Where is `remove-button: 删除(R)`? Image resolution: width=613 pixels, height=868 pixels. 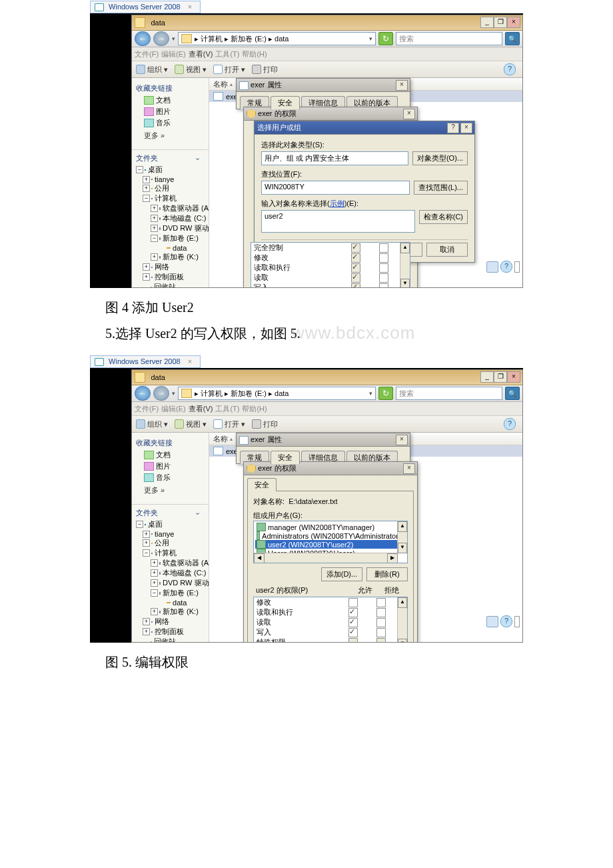 remove-button: 删除(R) is located at coordinates (387, 575).